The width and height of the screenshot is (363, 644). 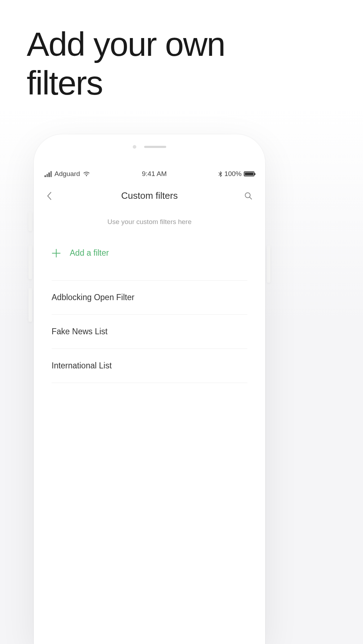 What do you see at coordinates (126, 83) in the screenshot?
I see `hero-title-line2: filters` at bounding box center [126, 83].